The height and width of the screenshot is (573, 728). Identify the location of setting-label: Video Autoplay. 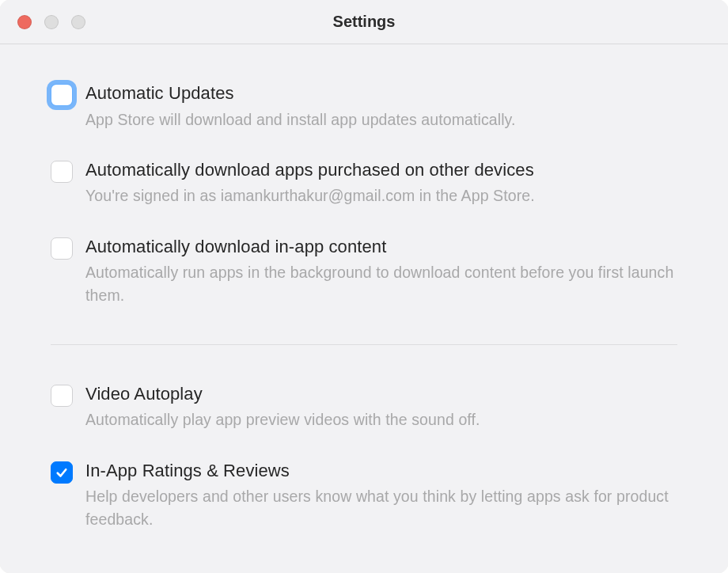
(381, 394).